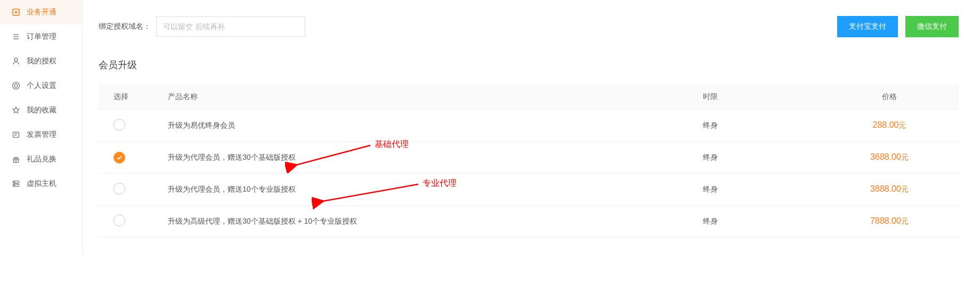 Image resolution: width=980 pixels, height=303 pixels. Describe the element at coordinates (529, 222) in the screenshot. I see `table-row: 升级为高级代理，赠送30个基础版授权 + 10个专业版授权 终身 7888.00…` at that location.